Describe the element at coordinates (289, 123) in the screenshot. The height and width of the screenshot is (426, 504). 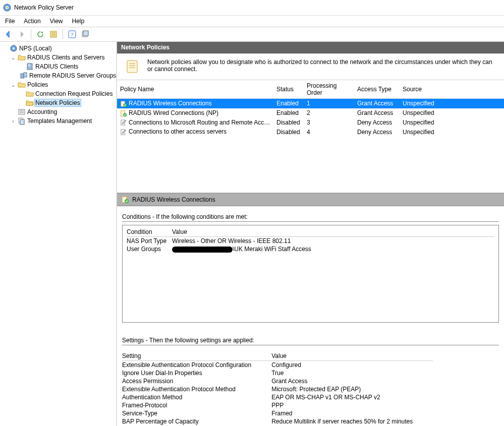
I see `cell-status: Disabled` at that location.